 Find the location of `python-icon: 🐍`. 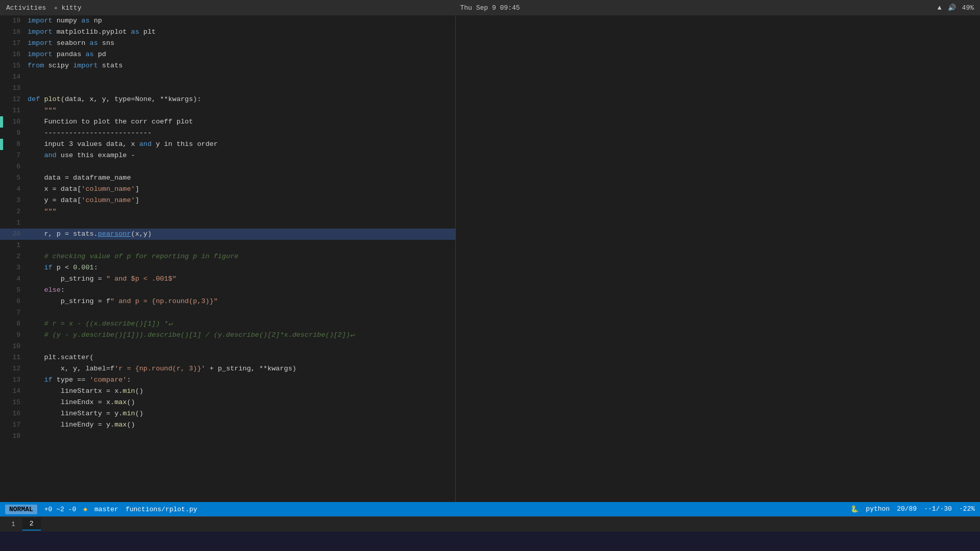

python-icon: 🐍 is located at coordinates (854, 509).